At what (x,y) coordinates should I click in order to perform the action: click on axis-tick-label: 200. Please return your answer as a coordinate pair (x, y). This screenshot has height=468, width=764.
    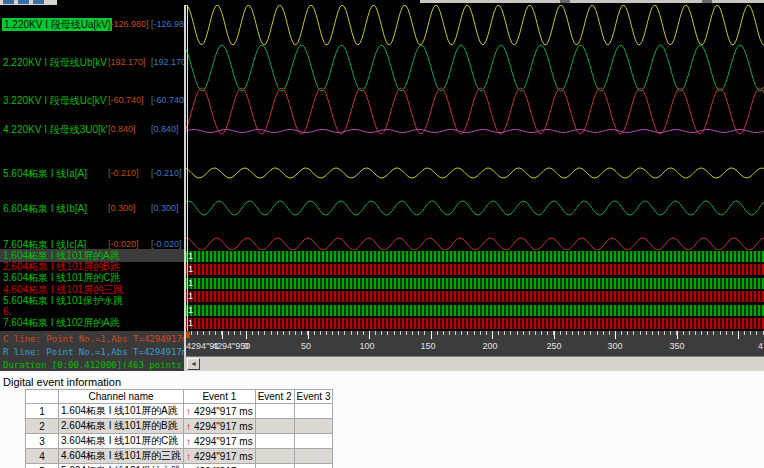
    Looking at the image, I should click on (490, 346).